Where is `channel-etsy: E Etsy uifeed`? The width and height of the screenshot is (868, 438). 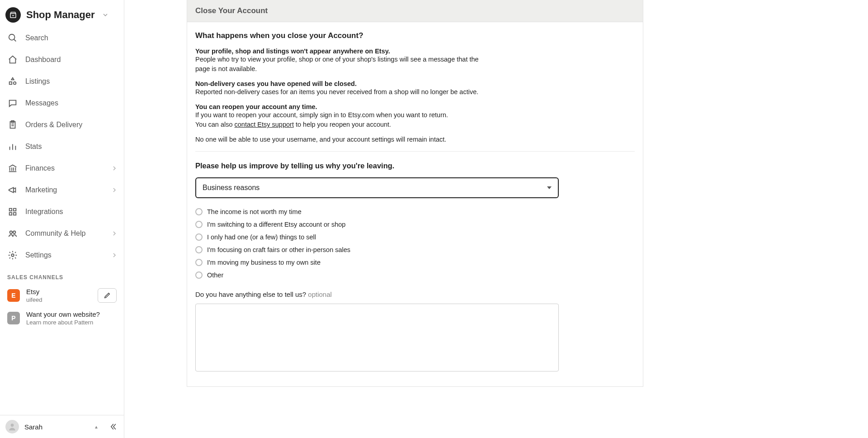 channel-etsy: E Etsy uifeed is located at coordinates (62, 295).